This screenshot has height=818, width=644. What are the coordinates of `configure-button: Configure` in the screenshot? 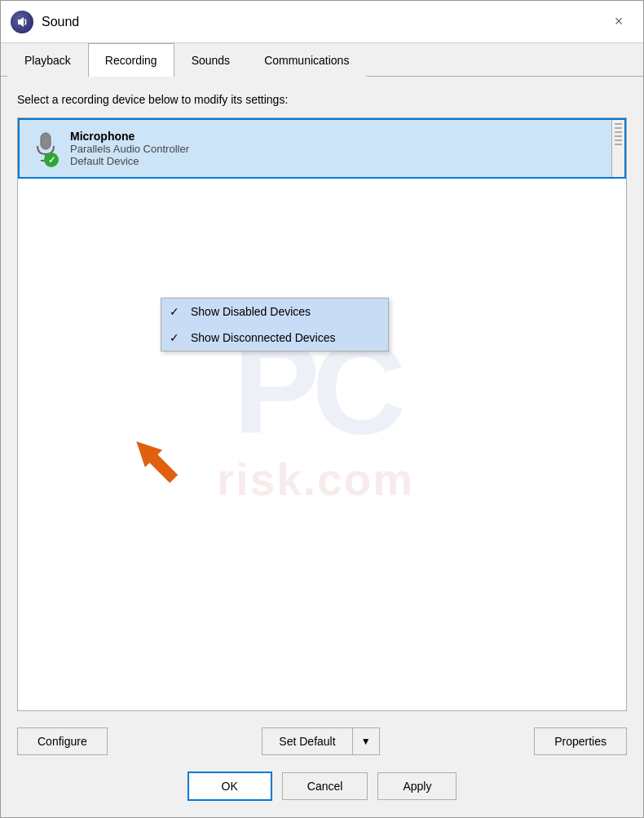 It's located at (62, 741).